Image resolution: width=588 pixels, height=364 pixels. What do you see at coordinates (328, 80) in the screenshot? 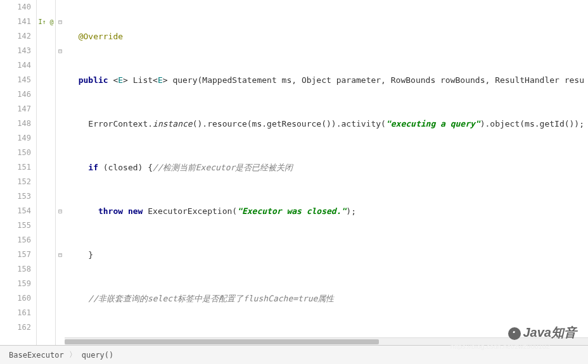
I see `code-line: public <E> List<E> query(MappedStatement…` at bounding box center [328, 80].